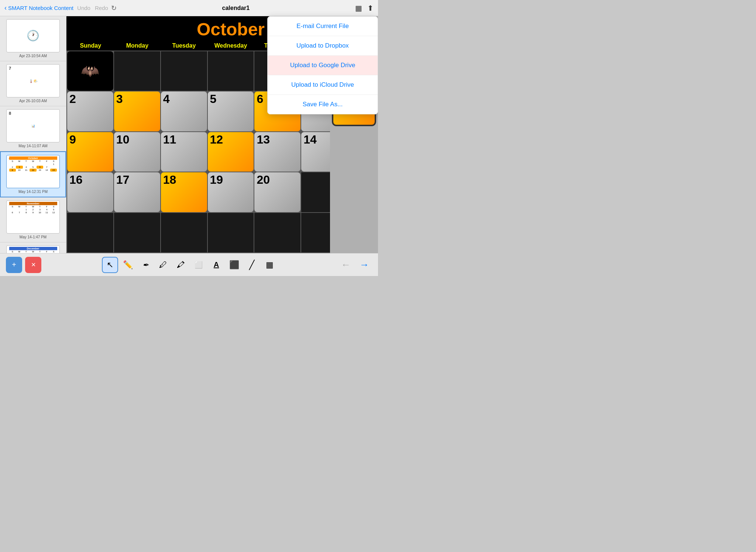 The width and height of the screenshot is (756, 552). I want to click on highlighter-tool-button: 🖍, so click(181, 265).